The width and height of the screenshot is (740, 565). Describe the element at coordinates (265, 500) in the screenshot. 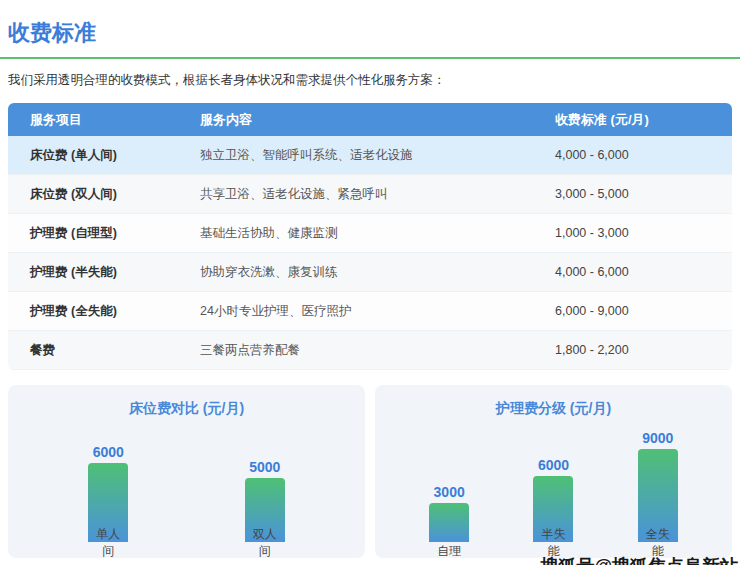

I see `bar-group: 5000双人间` at that location.